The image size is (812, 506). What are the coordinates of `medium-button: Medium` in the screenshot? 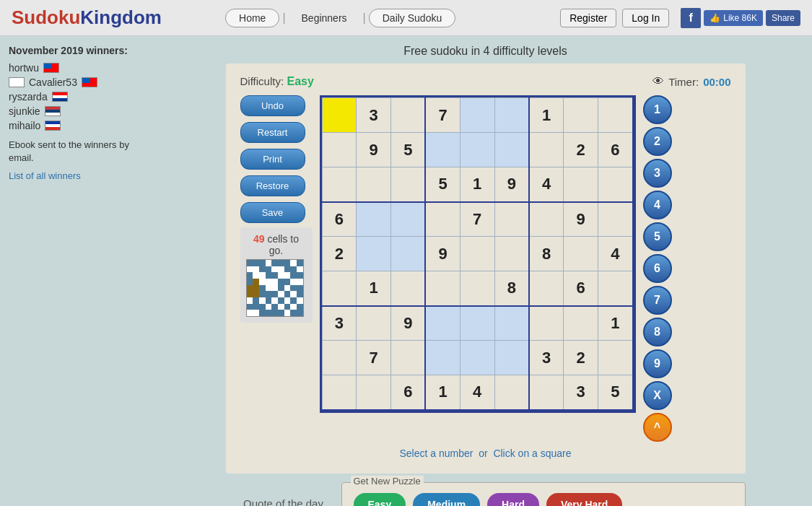 It's located at (446, 500).